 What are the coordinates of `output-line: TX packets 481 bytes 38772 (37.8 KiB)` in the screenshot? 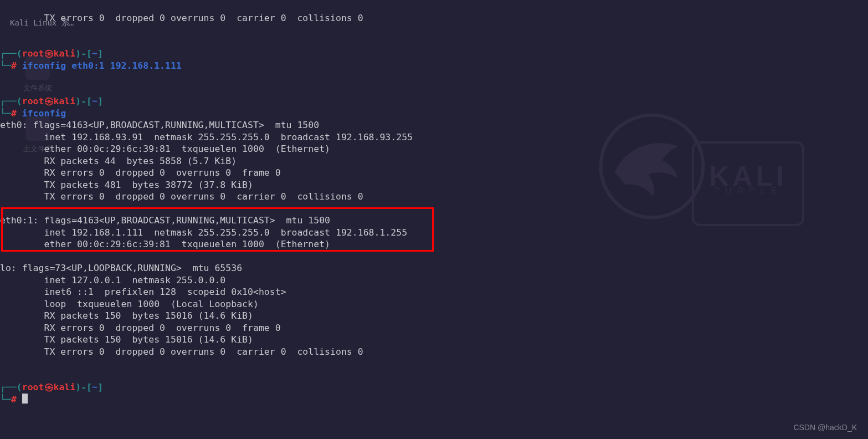 It's located at (126, 185).